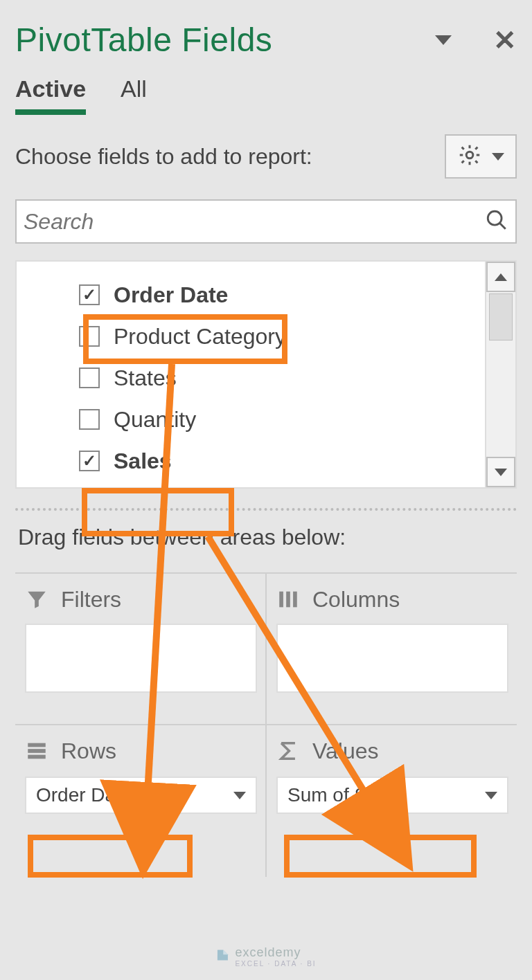  What do you see at coordinates (134, 96) in the screenshot?
I see `tab-all: All` at bounding box center [134, 96].